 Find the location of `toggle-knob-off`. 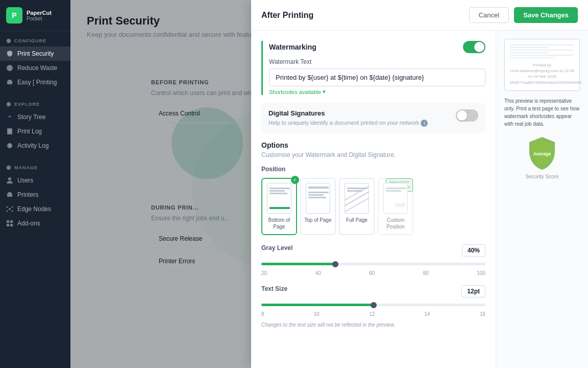

toggle-knob-off is located at coordinates (462, 116).